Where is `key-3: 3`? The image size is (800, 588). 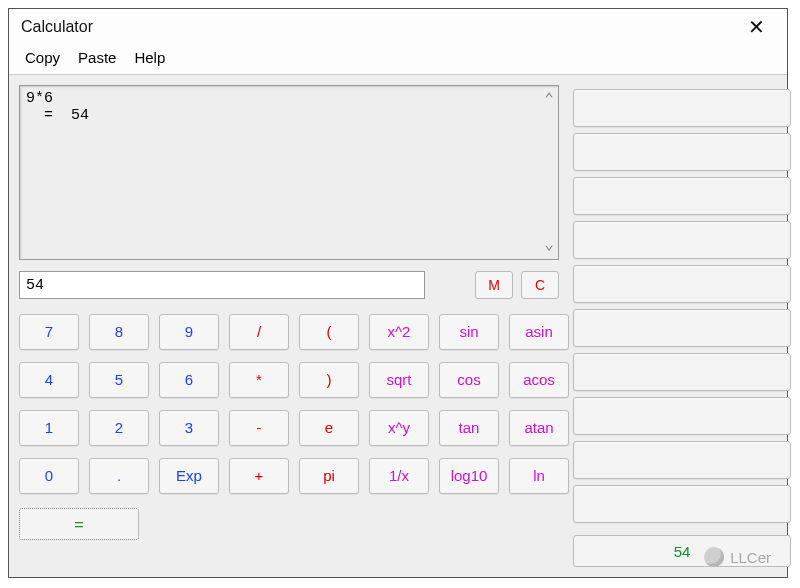 key-3: 3 is located at coordinates (189, 428).